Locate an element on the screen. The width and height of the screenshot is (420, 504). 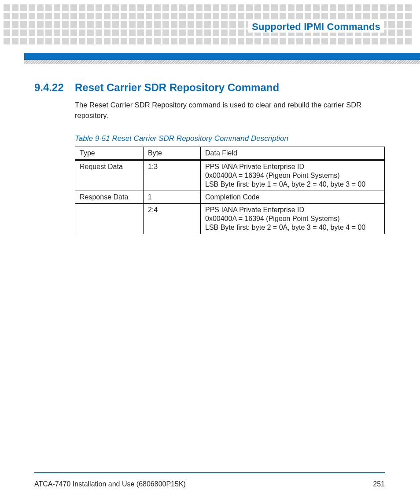
table-header-cell: Data Field is located at coordinates (293, 153).